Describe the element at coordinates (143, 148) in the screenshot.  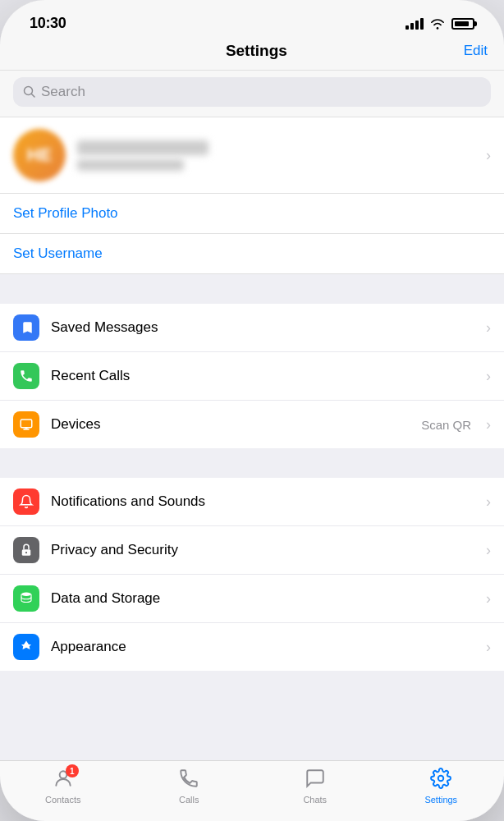
I see `profile-name` at that location.